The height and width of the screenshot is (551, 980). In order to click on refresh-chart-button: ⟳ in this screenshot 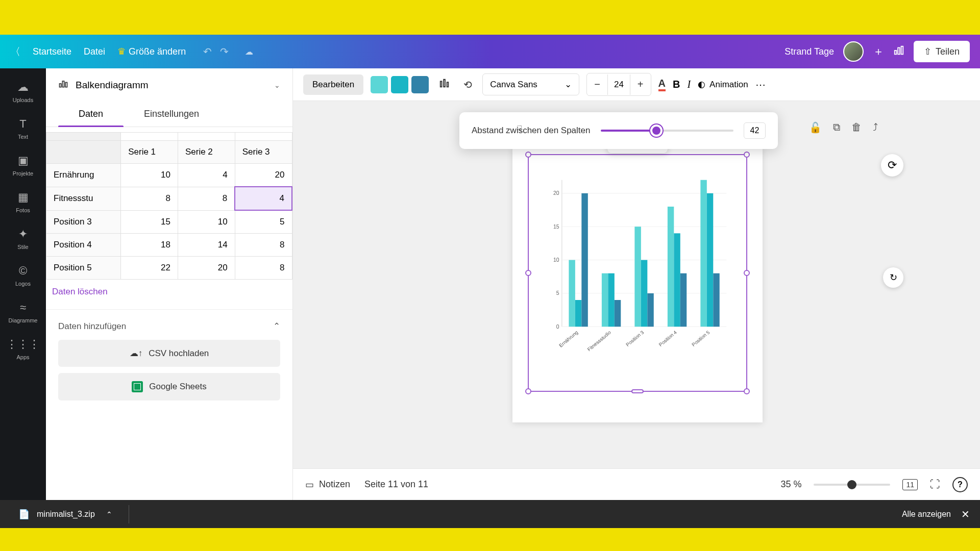, I will do `click(892, 165)`.